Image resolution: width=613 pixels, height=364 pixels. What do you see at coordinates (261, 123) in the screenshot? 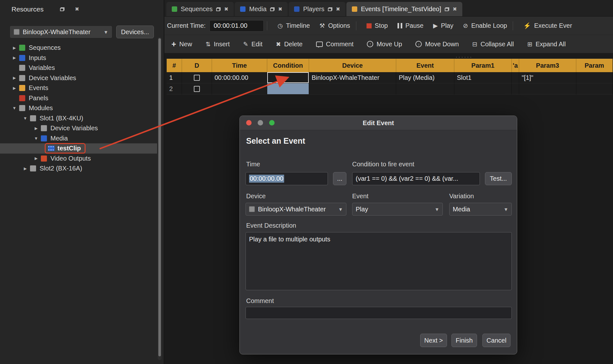
I see `window-minimize-traffic-icon` at bounding box center [261, 123].